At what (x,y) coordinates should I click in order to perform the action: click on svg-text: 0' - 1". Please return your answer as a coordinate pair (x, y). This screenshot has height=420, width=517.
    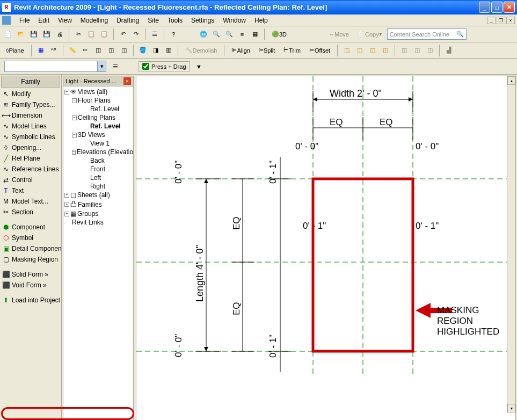
    Looking at the image, I should click on (315, 226).